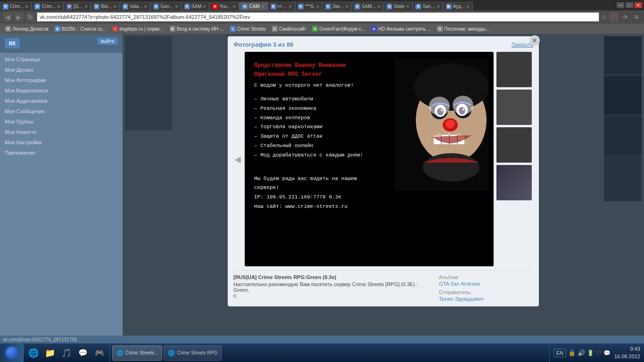 The image size is (644, 362). I want to click on bookmark-star-icon: ☆, so click(604, 17).